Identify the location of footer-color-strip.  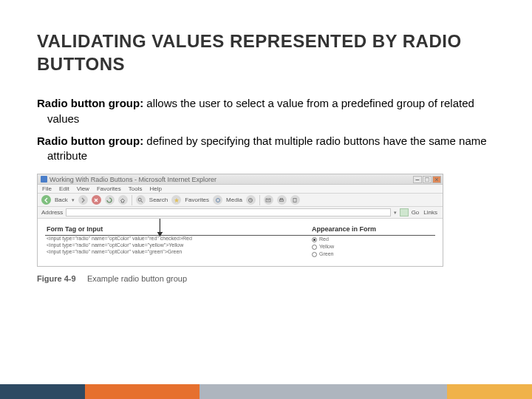
(266, 392).